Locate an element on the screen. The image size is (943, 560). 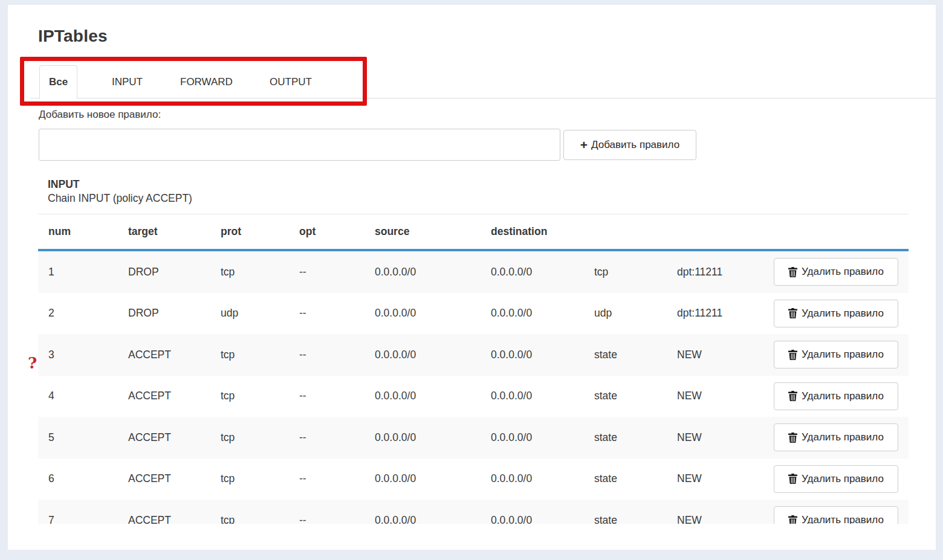
tab-input: INPUT is located at coordinates (127, 82).